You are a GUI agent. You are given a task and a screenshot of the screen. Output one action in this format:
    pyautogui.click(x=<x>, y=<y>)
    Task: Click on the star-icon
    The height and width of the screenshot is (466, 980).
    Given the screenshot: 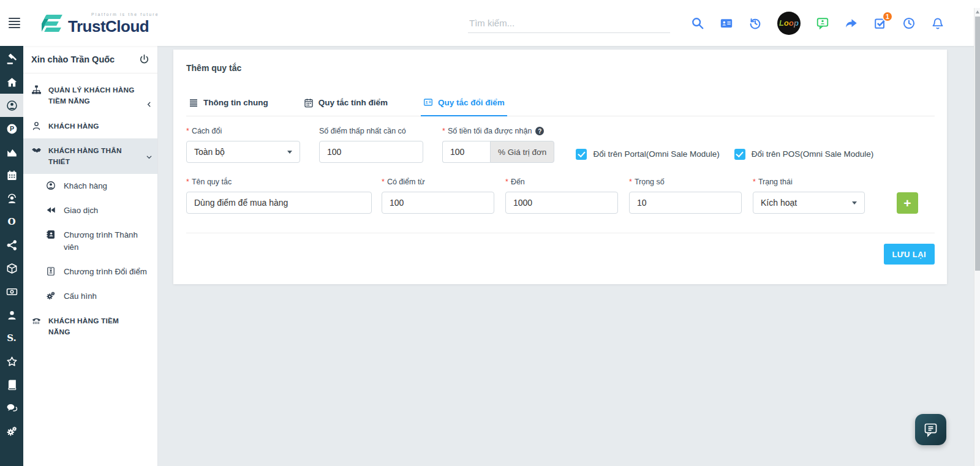 What is the action you would take?
    pyautogui.click(x=12, y=361)
    